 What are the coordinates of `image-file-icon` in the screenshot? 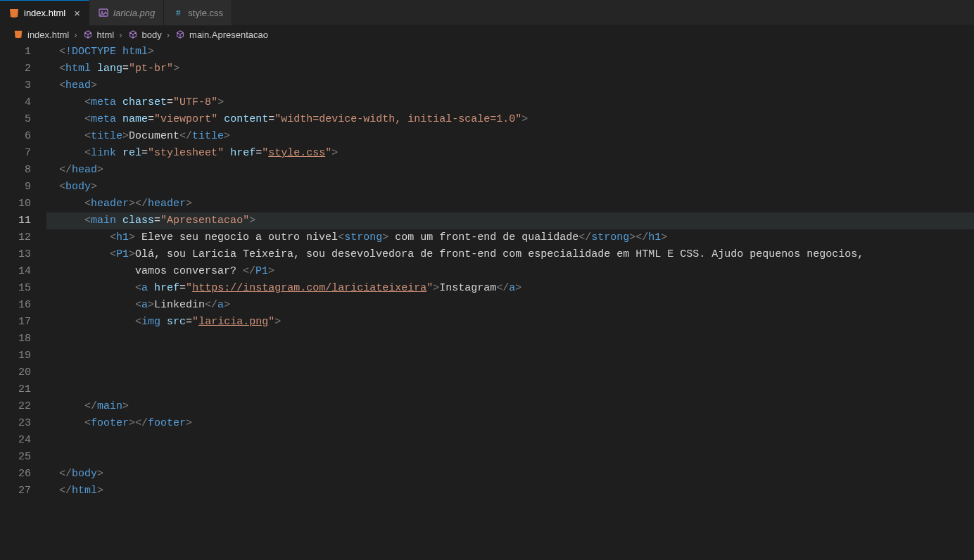 It's located at (103, 13).